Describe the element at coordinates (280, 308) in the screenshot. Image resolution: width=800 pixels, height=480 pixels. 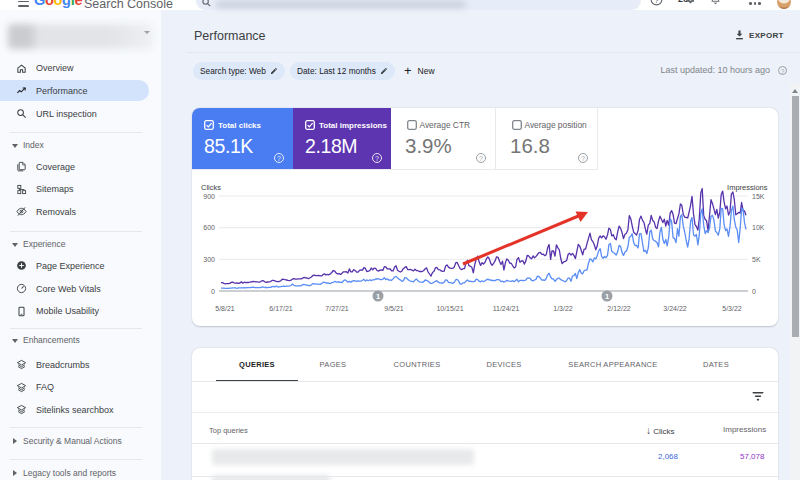
I see `svg-text: 6/17/21` at that location.